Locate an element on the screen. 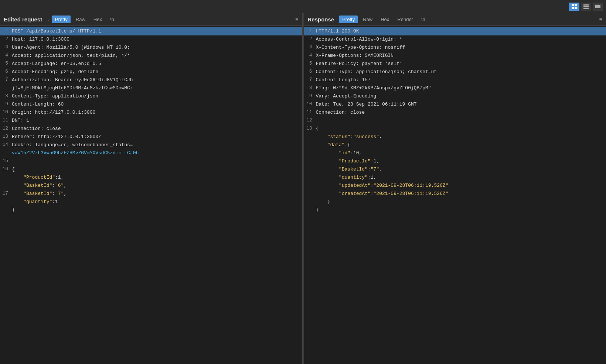  request-line-7a: 7 Authorization: Bearer eyJ0eXAiOiJKV1Qi… is located at coordinates (151, 80).